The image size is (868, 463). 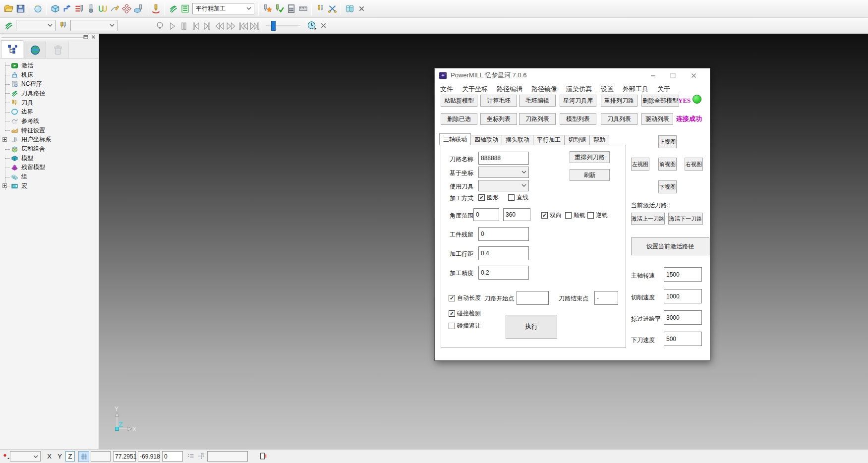 I want to click on tool-check-icon, so click(x=279, y=9).